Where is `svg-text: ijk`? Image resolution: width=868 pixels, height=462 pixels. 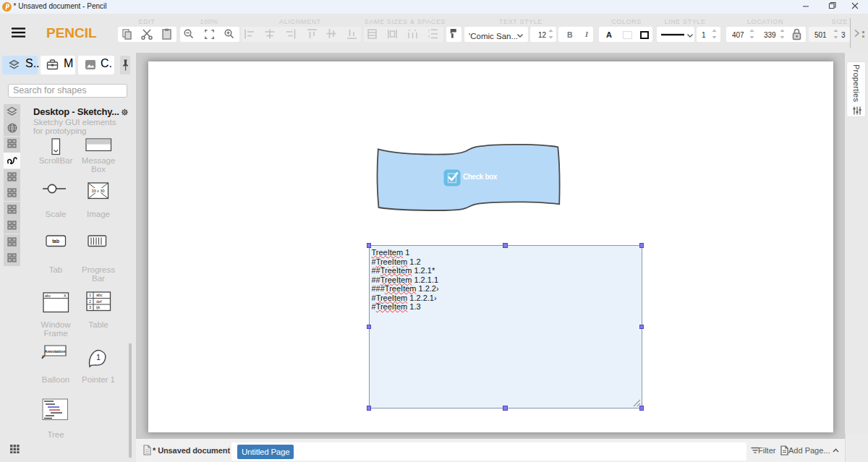 svg-text: ijk is located at coordinates (98, 307).